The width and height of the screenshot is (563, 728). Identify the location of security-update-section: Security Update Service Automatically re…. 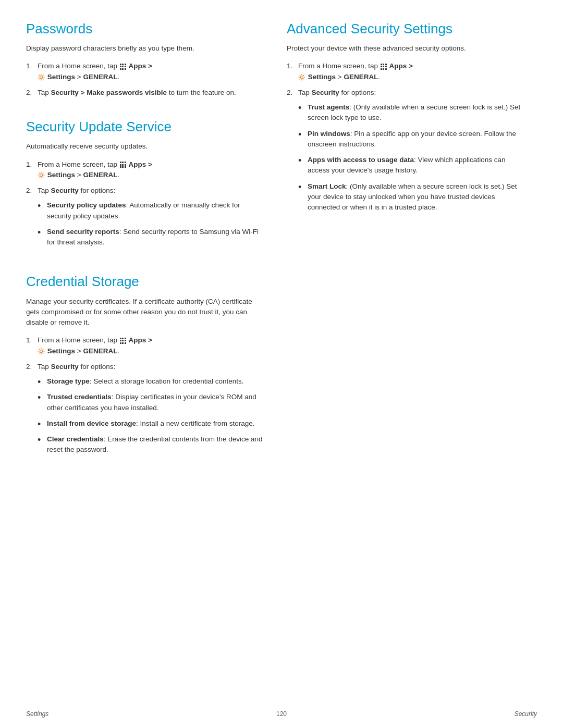
(146, 186).